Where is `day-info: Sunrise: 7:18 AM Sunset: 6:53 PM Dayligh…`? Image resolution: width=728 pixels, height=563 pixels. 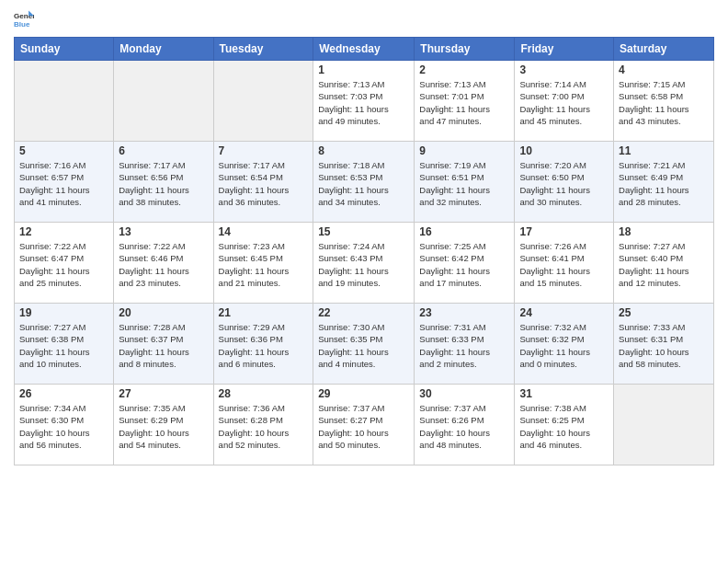 day-info: Sunrise: 7:18 AM Sunset: 6:53 PM Dayligh… is located at coordinates (364, 184).